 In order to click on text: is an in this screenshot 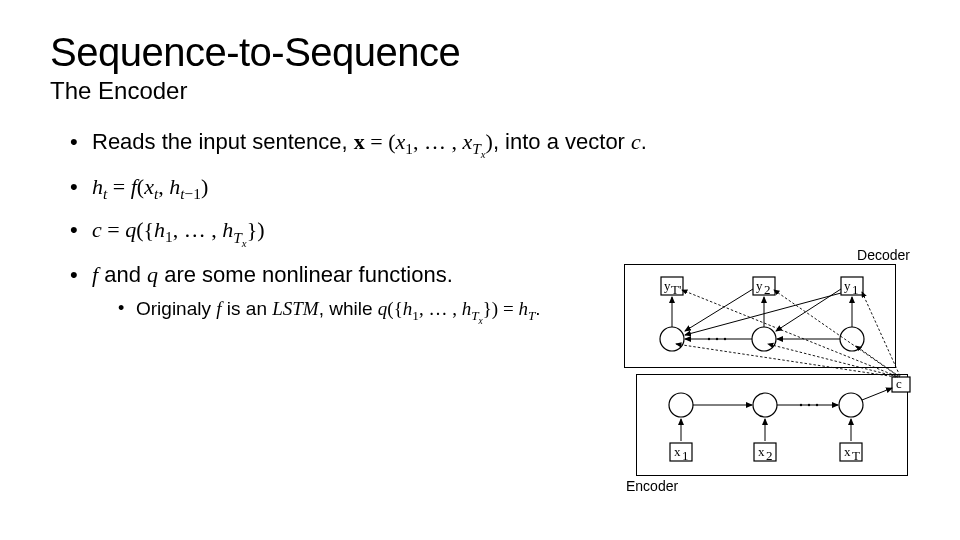, I will do `click(248, 308)`.